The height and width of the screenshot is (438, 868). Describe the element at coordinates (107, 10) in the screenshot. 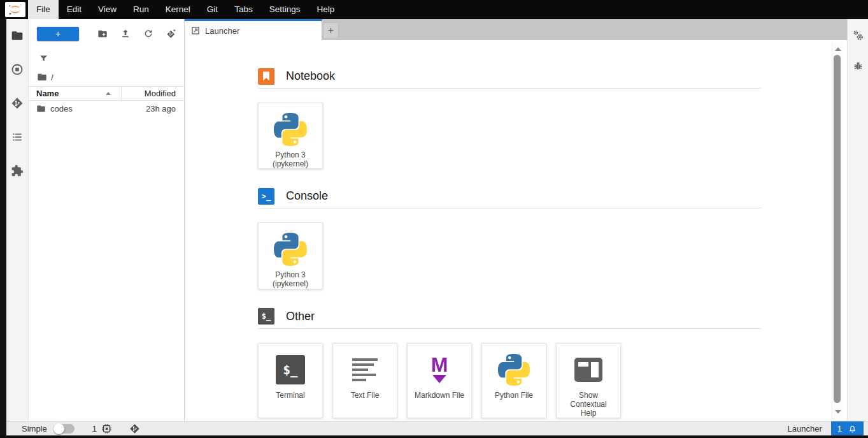

I see `menu-item-view: View` at that location.